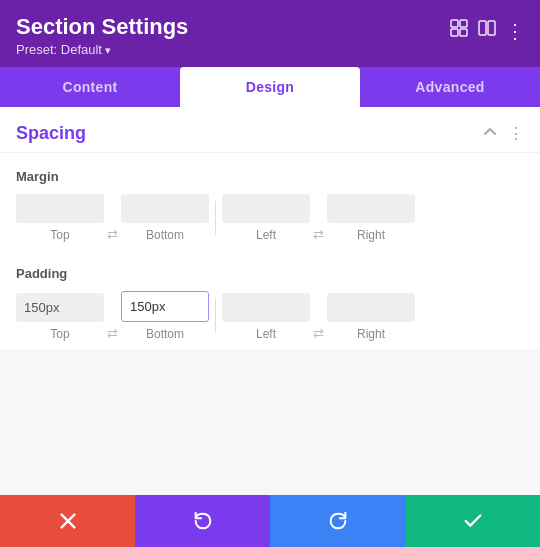  Describe the element at coordinates (90, 87) in the screenshot. I see `tab-content: Content` at that location.